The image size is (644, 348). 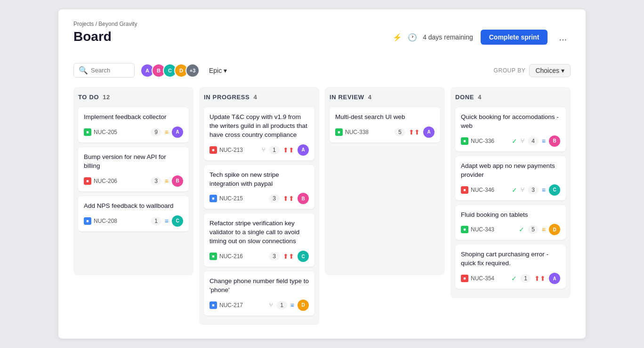 What do you see at coordinates (510, 178) in the screenshot?
I see `table-row: Adapt web app no new payments provider ■…` at bounding box center [510, 178].